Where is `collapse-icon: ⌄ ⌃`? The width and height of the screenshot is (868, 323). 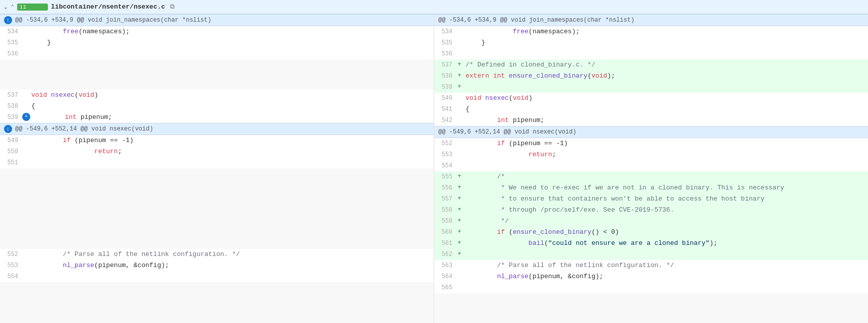 collapse-icon: ⌄ ⌃ is located at coordinates (9, 7).